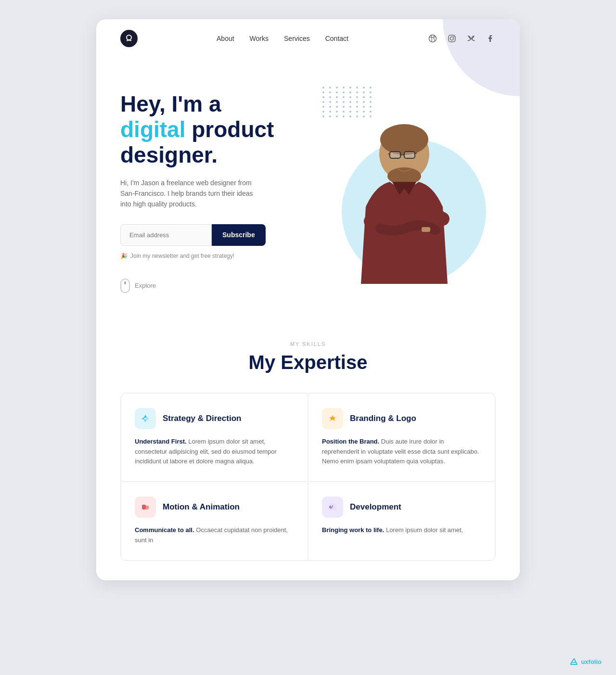 The height and width of the screenshot is (675, 616). Describe the element at coordinates (404, 197) in the screenshot. I see `person-svg` at that location.